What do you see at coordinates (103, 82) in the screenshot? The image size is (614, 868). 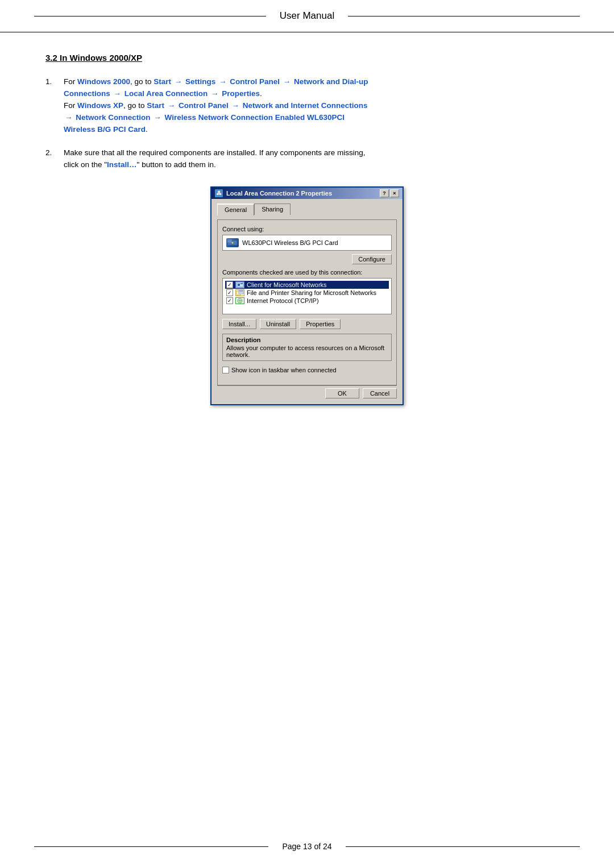 I see `win2000-link: Windows 2000` at bounding box center [103, 82].